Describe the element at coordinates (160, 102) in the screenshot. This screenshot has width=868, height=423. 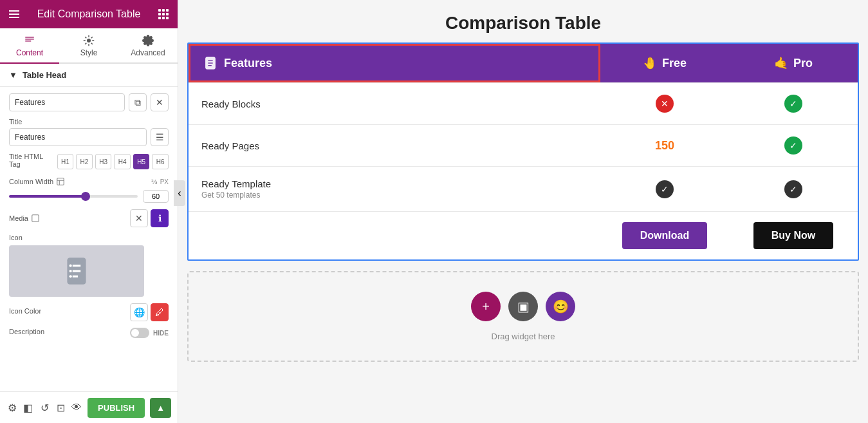
I see `close-icon: ✕` at that location.